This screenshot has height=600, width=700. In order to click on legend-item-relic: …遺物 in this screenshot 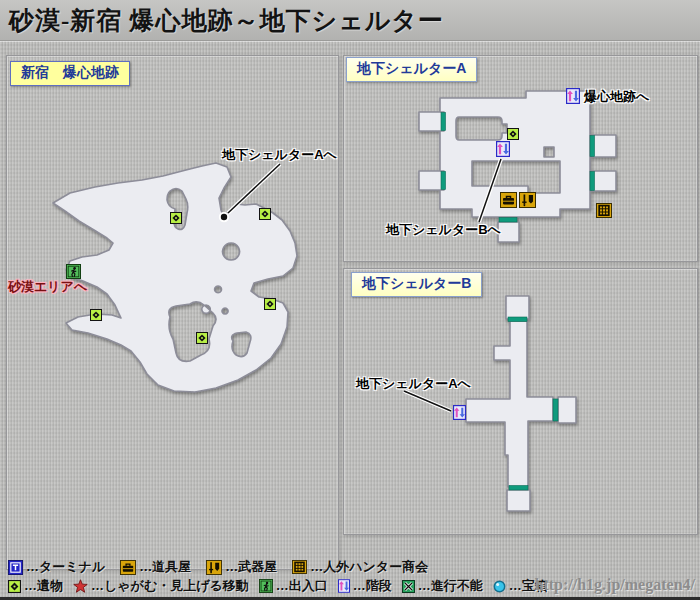, I will do `click(36, 586)`.